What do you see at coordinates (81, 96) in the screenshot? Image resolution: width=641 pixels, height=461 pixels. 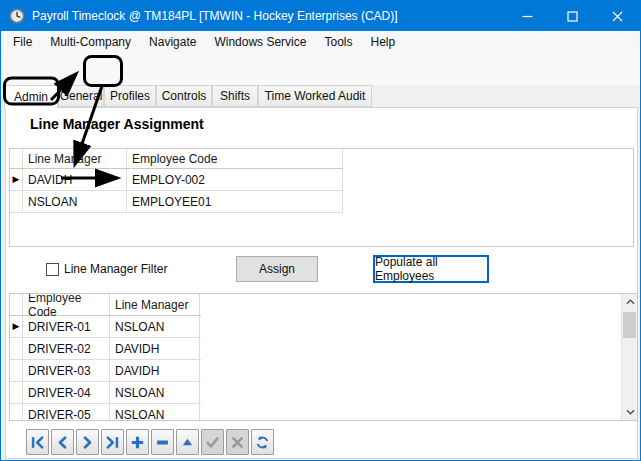 I see `tab-general: General` at bounding box center [81, 96].